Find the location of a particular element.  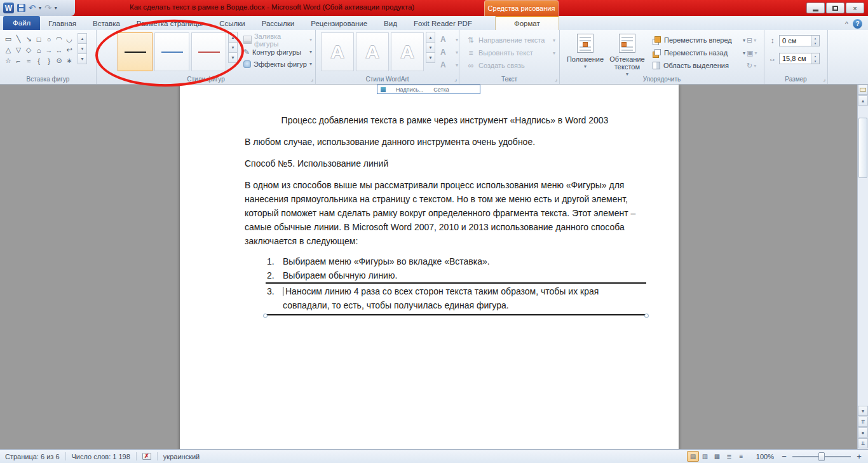

shape-arc-icon: ◠ is located at coordinates (59, 39).